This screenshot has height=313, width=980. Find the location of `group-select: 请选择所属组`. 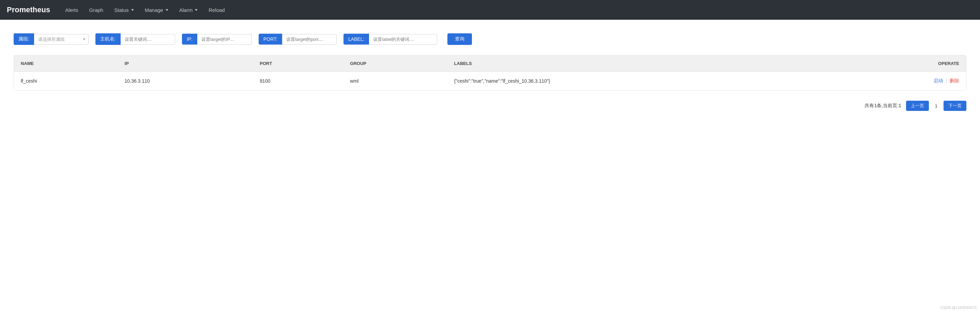

group-select: 请选择所属组 is located at coordinates (62, 40).